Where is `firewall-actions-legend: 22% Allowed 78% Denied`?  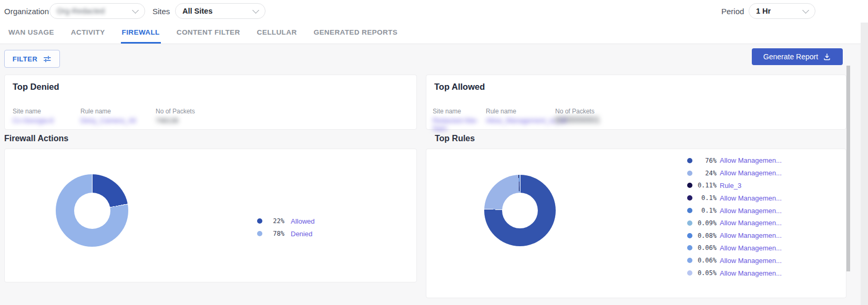
firewall-actions-legend: 22% Allowed 78% Denied is located at coordinates (286, 227).